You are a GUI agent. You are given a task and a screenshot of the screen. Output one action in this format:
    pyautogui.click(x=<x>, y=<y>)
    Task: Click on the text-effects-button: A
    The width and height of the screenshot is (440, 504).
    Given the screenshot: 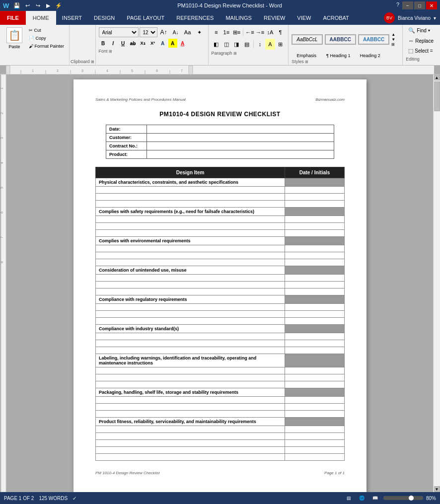 What is the action you would take?
    pyautogui.click(x=163, y=43)
    